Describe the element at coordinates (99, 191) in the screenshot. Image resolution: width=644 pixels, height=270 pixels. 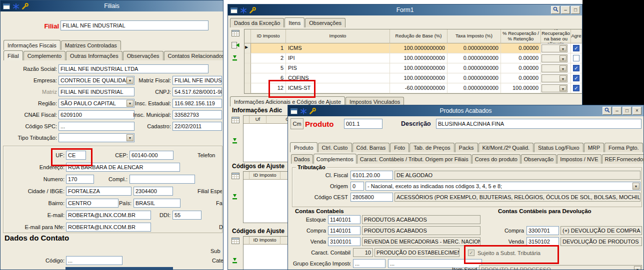
I see `cidade-input: FORTALEZA` at that location.